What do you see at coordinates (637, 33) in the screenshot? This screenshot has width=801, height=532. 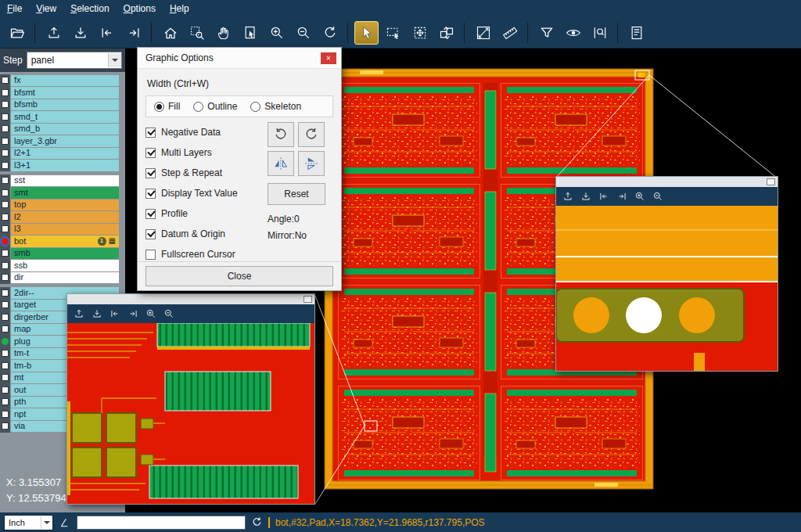 I see `report-icon` at bounding box center [637, 33].